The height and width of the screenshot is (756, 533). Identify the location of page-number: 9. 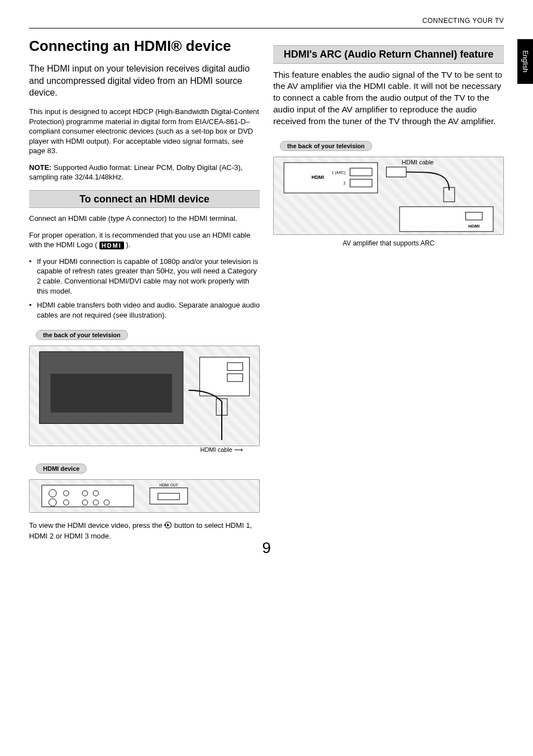
(266, 548).